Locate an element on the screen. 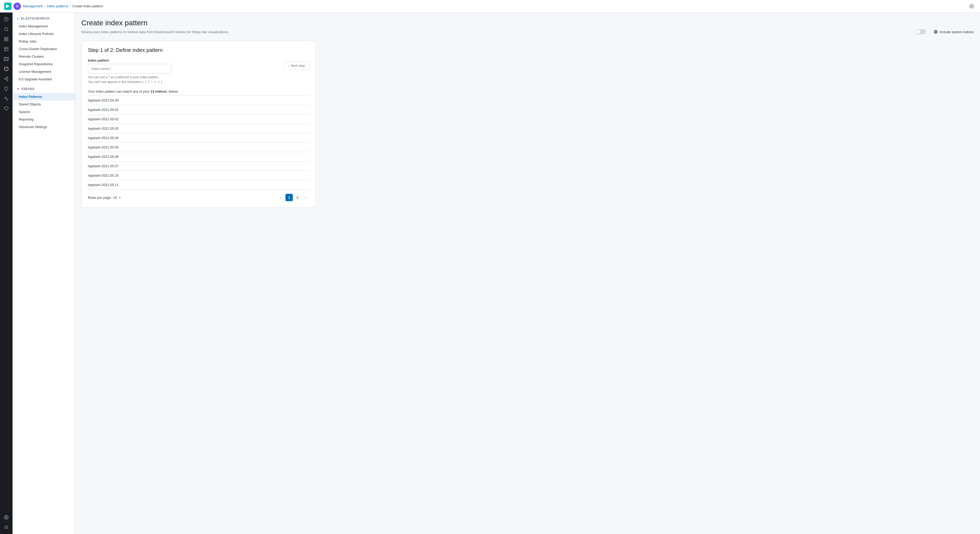 Image resolution: width=980 pixels, height=534 pixels. collapse-nav-icon is located at coordinates (6, 528).